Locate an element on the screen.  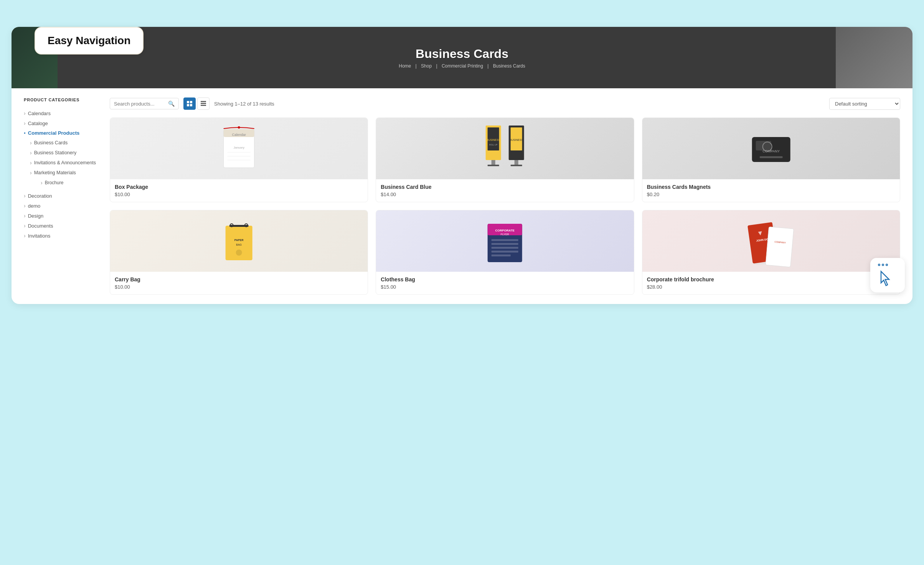
sidebar-label-invitations-announcements: Invitations & Announcements is located at coordinates (65, 163).